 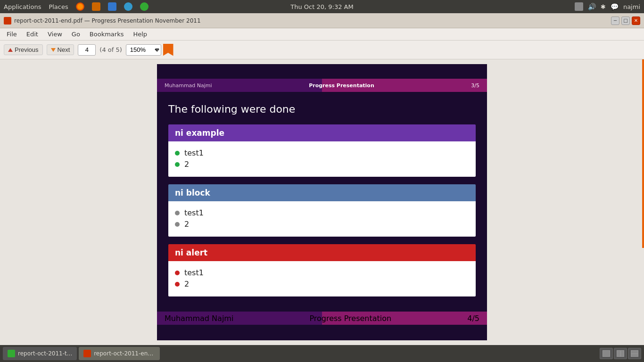 I want to click on title-bar-left: report-oct-2011-end.pdf — Progress Prese…, so click(x=102, y=21).